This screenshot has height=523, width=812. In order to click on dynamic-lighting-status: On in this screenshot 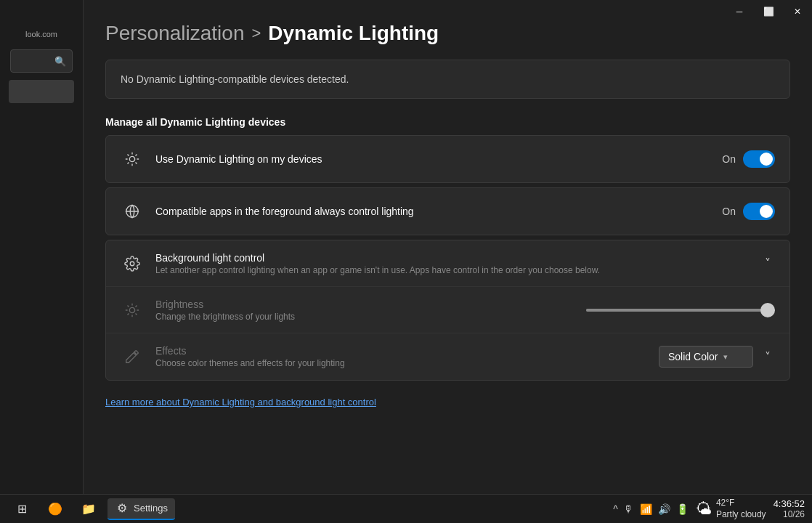, I will do `click(729, 159)`.